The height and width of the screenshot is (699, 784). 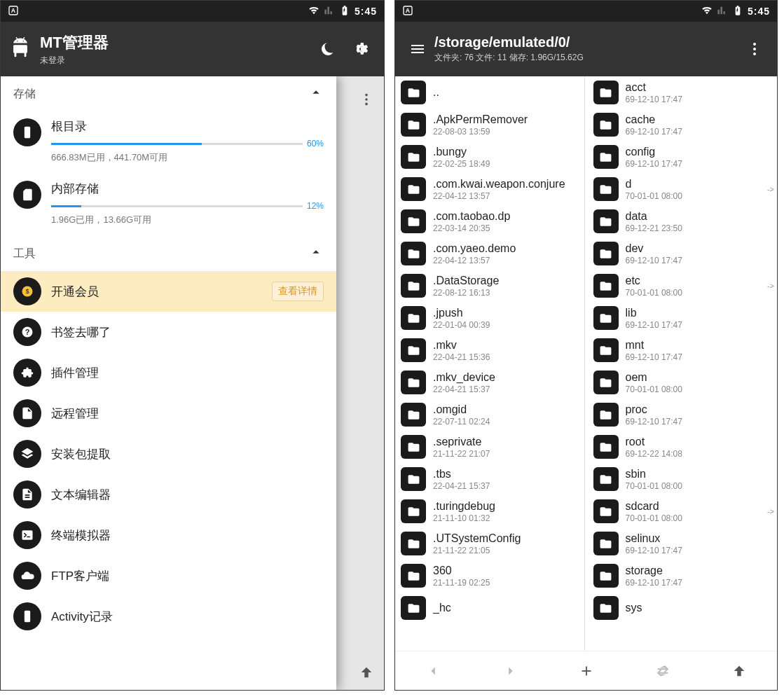 I want to click on scroll-top-button, so click(x=366, y=674).